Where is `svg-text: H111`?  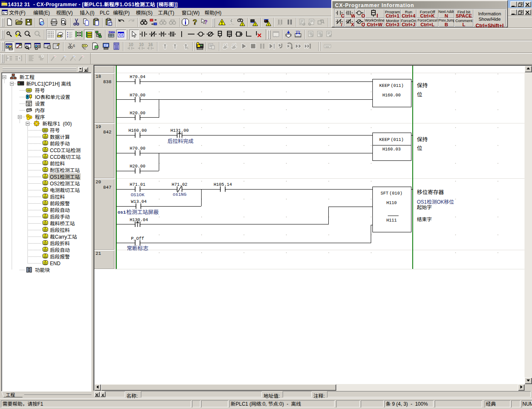
svg-text: H111 is located at coordinates (392, 220).